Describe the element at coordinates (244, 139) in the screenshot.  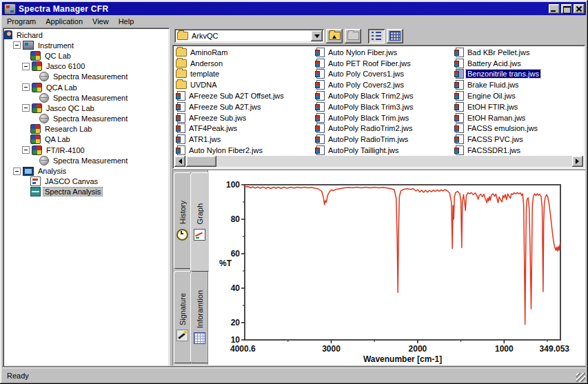
I see `file-item-atr1-jws: ATR1.jws` at that location.